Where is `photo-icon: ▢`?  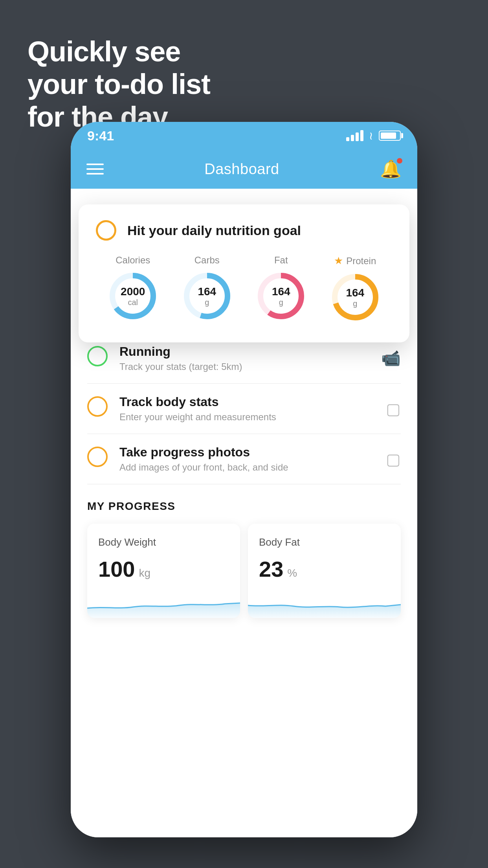
photo-icon: ▢ is located at coordinates (393, 459).